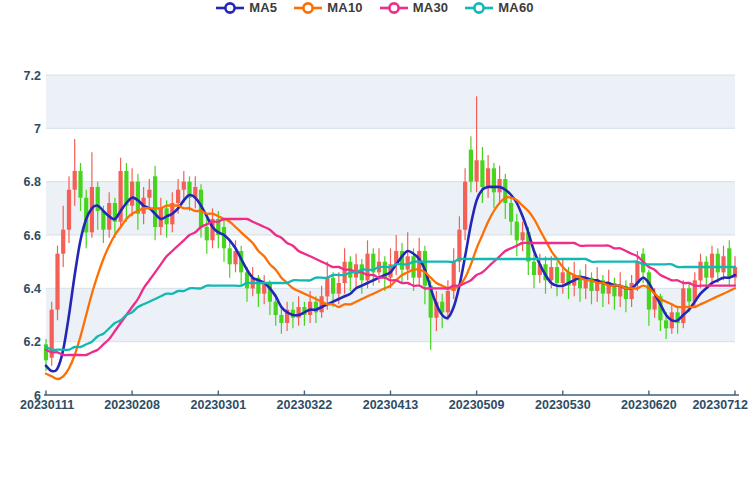  Describe the element at coordinates (246, 8) in the screenshot. I see `legend-item-ma5: MA5` at that location.